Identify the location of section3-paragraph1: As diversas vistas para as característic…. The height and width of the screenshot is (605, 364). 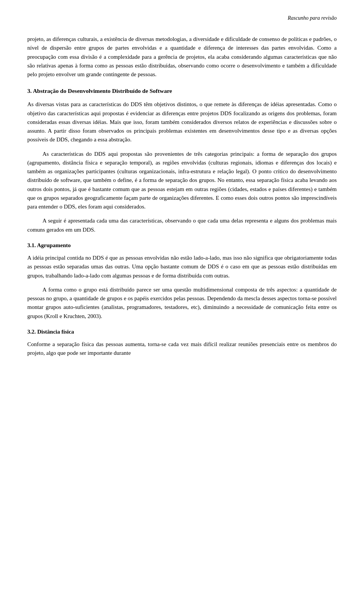
(182, 122).